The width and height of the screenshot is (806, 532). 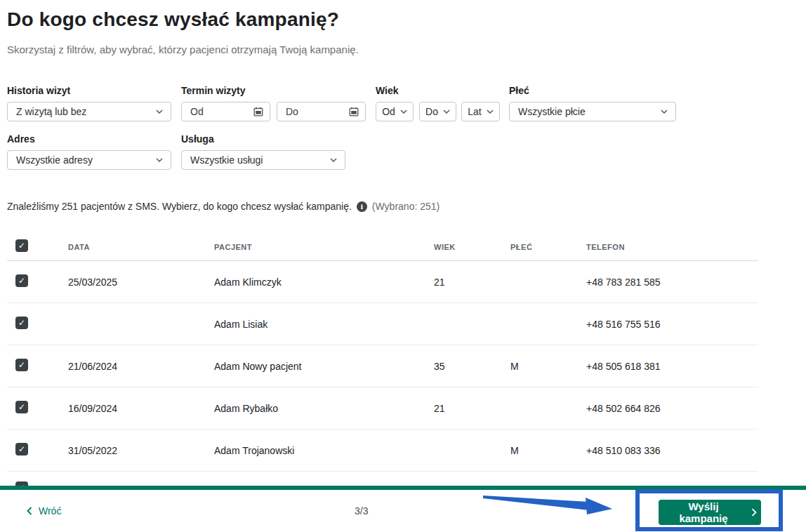 What do you see at coordinates (383, 282) in the screenshot?
I see `table-row: 25/03/2025 Adam Klimczyk 21 +48 783 281 …` at bounding box center [383, 282].